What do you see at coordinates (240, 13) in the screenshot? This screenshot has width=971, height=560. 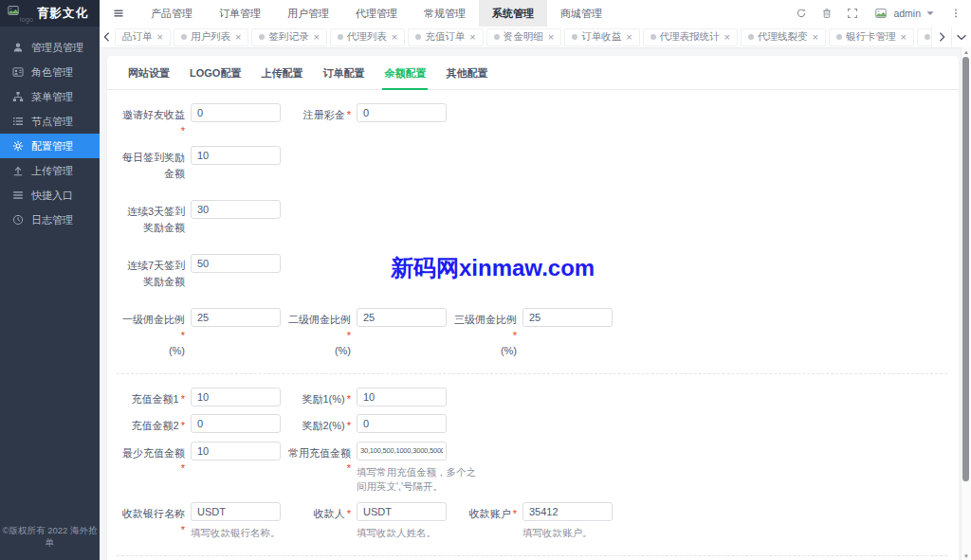 I see `nav-item-order: 订单管理` at bounding box center [240, 13].